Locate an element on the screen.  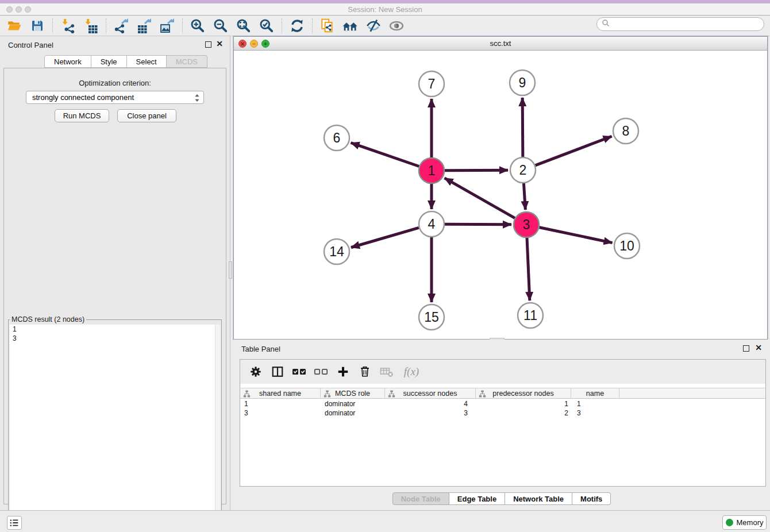
settings-gear-icon is located at coordinates (256, 372).